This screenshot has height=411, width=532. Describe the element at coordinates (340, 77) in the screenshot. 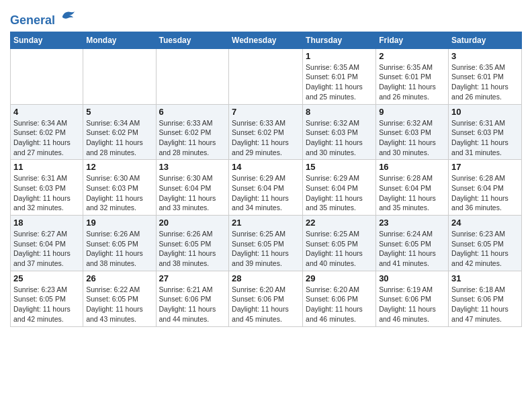

I see `calendar-cell: 1Sunrise: 6:35 AM Sunset: 6:01 PM Daylig…` at that location.